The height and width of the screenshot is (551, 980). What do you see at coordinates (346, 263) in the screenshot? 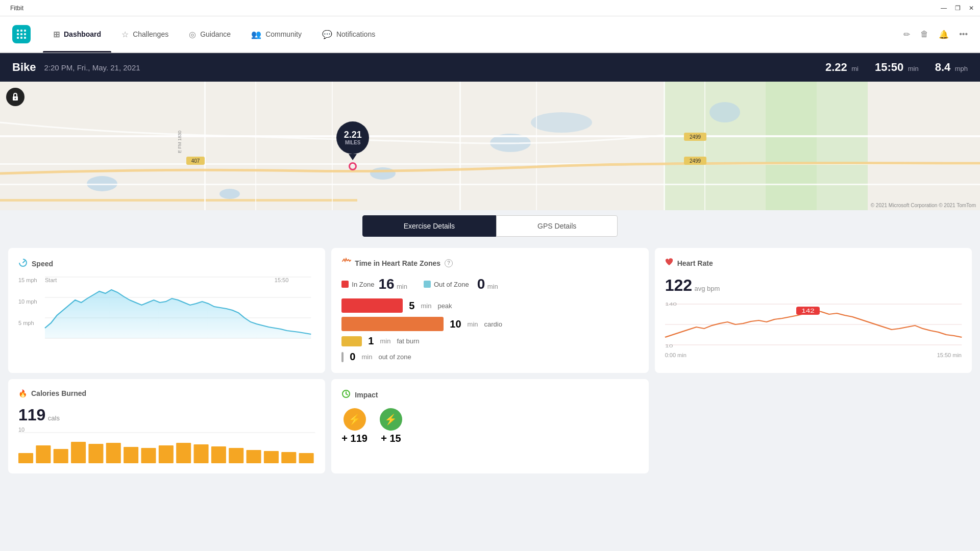
I see `hr-zones-icon` at bounding box center [346, 263].